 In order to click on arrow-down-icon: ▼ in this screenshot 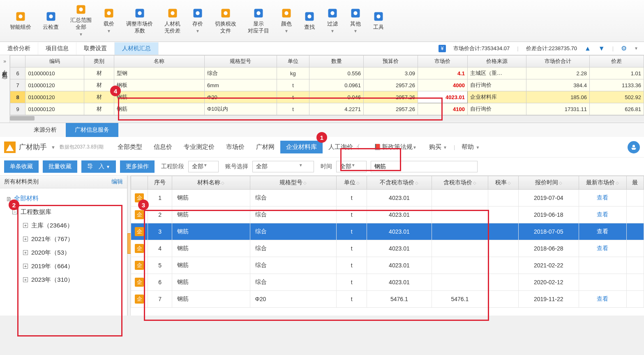, I will do `click(602, 49)`.